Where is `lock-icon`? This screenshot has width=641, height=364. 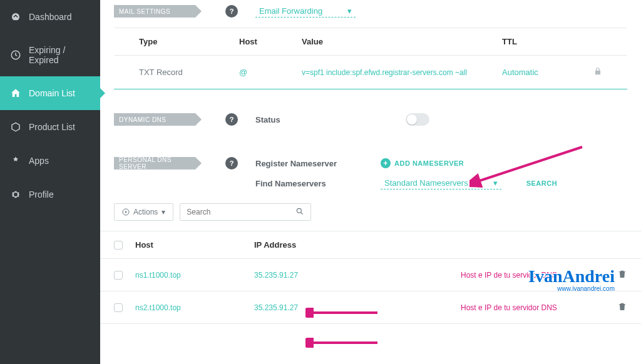 lock-icon is located at coordinates (580, 73).